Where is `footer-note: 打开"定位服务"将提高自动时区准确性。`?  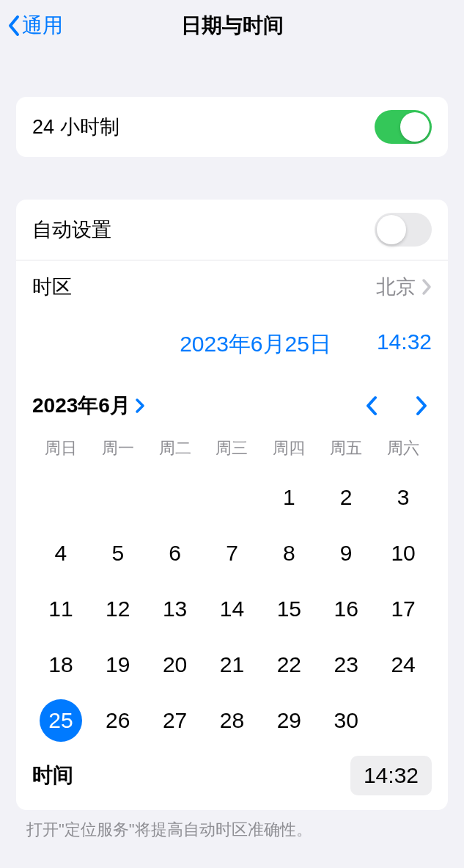
footer-note: 打开"定位服务"将提高自动时区准确性。 is located at coordinates (232, 830).